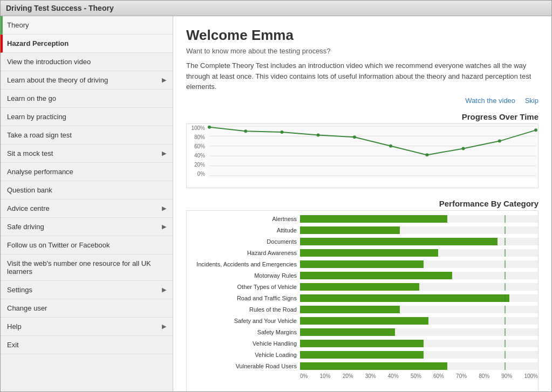  Describe the element at coordinates (532, 100) in the screenshot. I see `skip-link: Skip` at that location.